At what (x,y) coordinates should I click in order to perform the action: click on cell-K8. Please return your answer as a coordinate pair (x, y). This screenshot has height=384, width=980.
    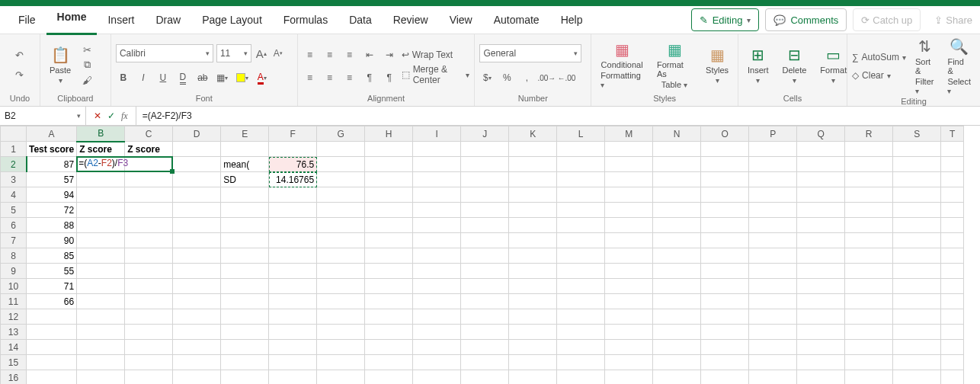
    Looking at the image, I should click on (533, 256).